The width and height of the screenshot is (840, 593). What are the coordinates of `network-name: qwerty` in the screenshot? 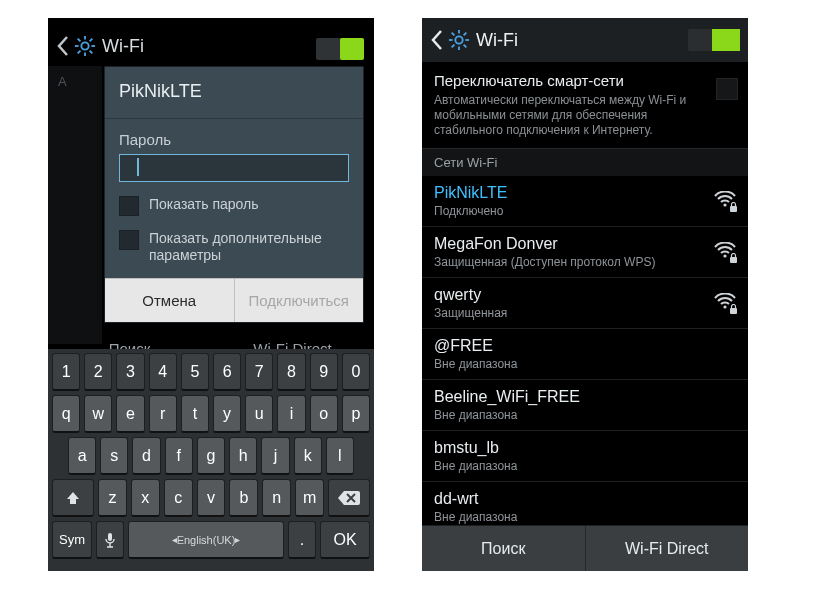 It's located at (570, 295).